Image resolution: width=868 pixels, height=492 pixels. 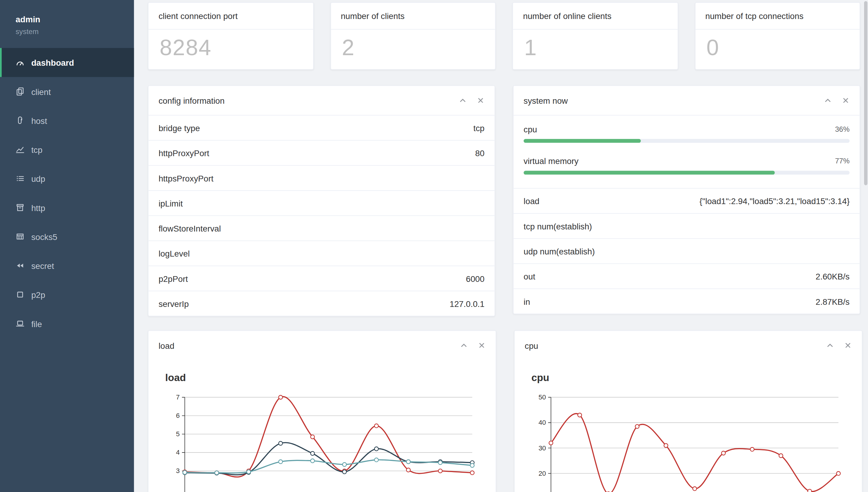 I want to click on cpu-chart-body: cpu 20304050, so click(x=688, y=426).